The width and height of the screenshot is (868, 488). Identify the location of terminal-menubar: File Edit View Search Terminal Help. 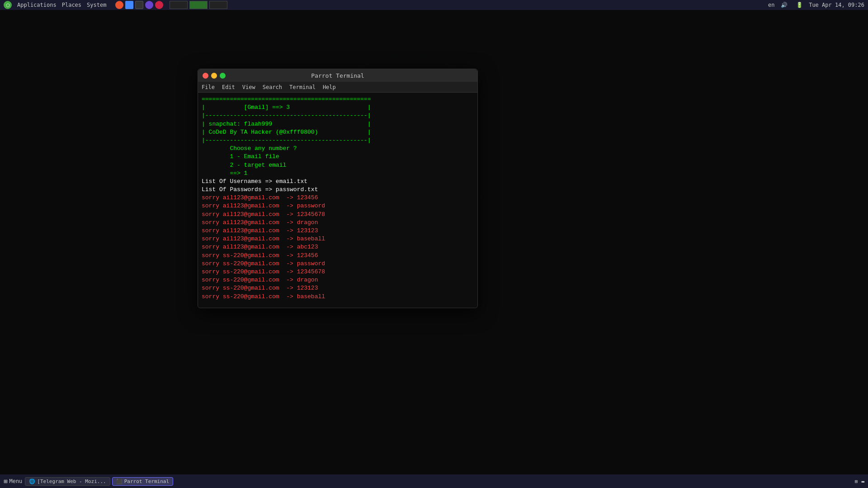
(338, 87).